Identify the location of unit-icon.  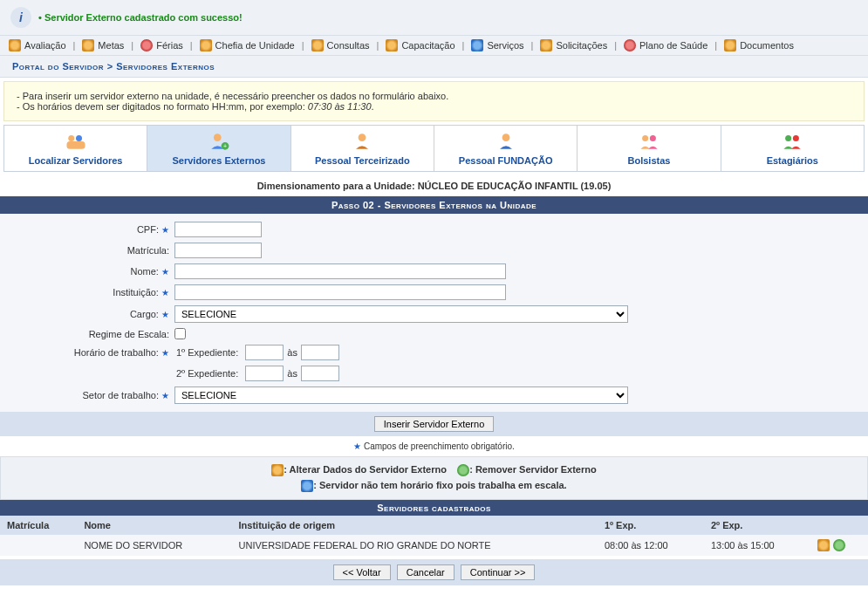
(206, 45).